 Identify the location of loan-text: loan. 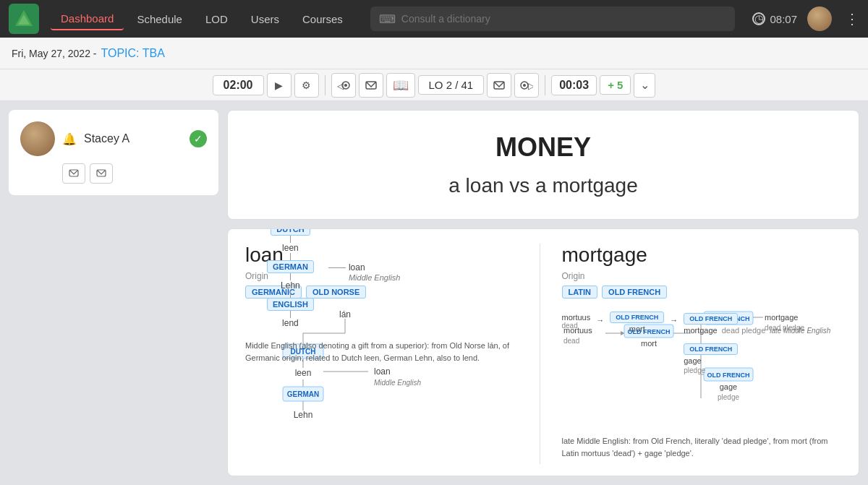
(357, 267).